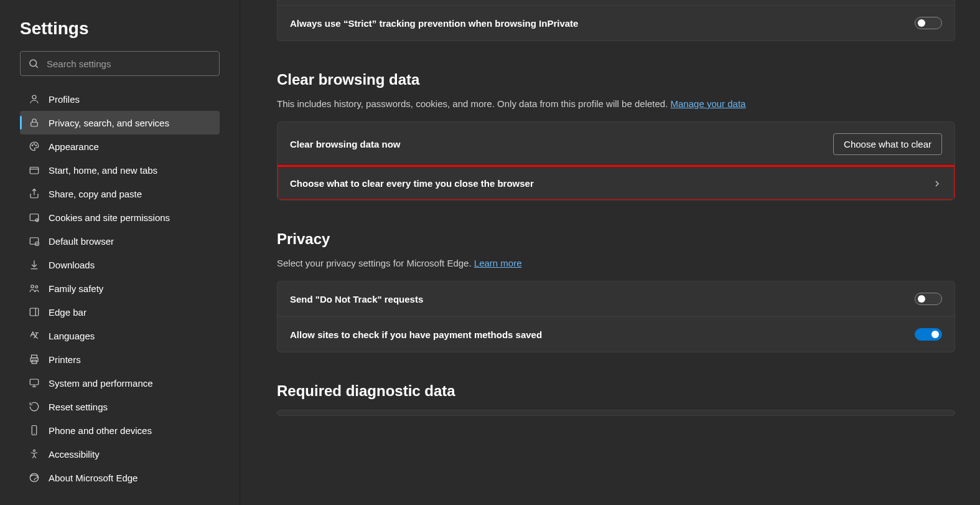 This screenshot has width=980, height=505. Describe the element at coordinates (129, 64) in the screenshot. I see `search-input` at that location.